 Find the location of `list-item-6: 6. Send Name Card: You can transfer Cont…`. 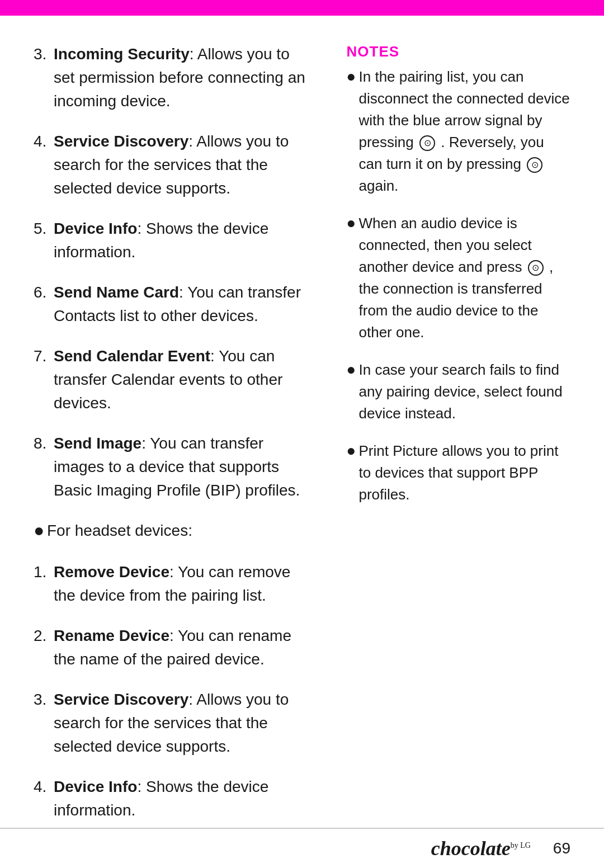

list-item-6: 6. Send Name Card: You can transfer Cont… is located at coordinates (171, 304).